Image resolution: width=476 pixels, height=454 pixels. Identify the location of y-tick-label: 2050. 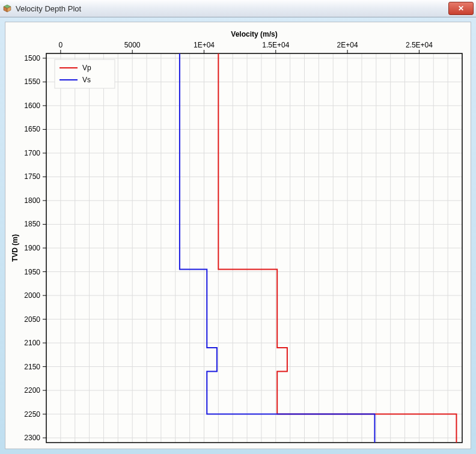
(32, 319).